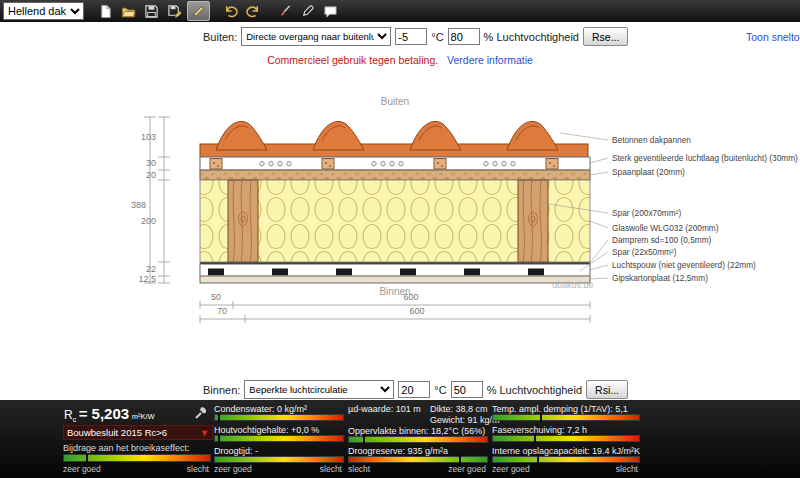  Describe the element at coordinates (416, 311) in the screenshot. I see `dim-b2b: 600` at that location.